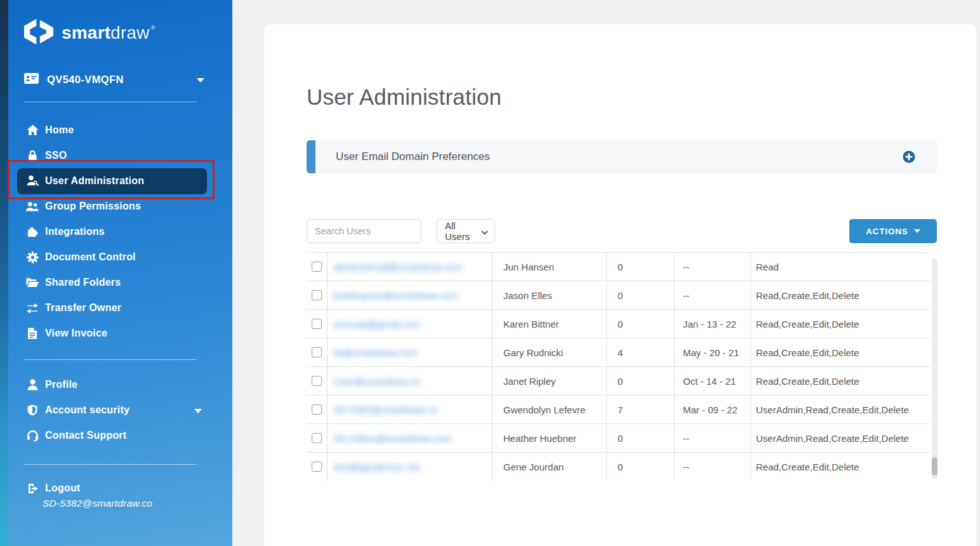 Image resolution: width=980 pixels, height=546 pixels. Describe the element at coordinates (32, 385) in the screenshot. I see `profile-icon` at that location.